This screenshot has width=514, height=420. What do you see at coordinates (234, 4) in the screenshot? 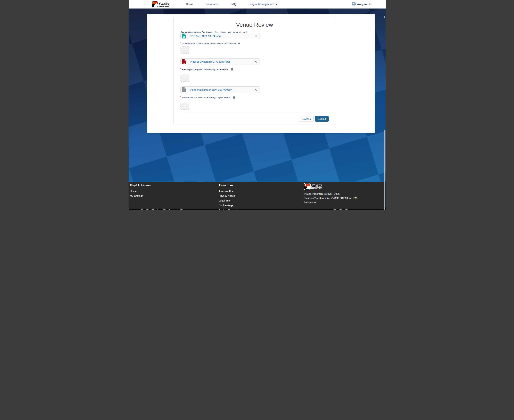
I see `nav-item-faq: FAQ` at bounding box center [234, 4].